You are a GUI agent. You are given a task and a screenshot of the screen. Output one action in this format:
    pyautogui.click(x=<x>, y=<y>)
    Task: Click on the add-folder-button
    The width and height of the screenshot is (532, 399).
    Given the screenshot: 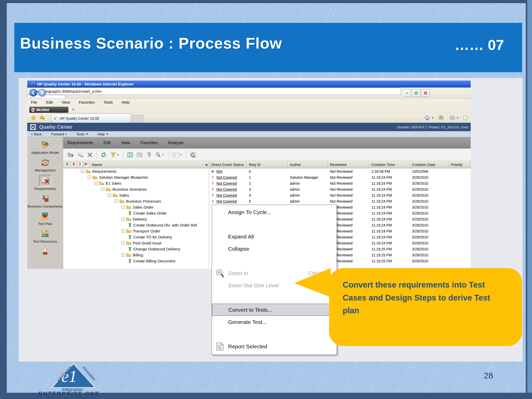 What is the action you would take?
    pyautogui.click(x=71, y=155)
    